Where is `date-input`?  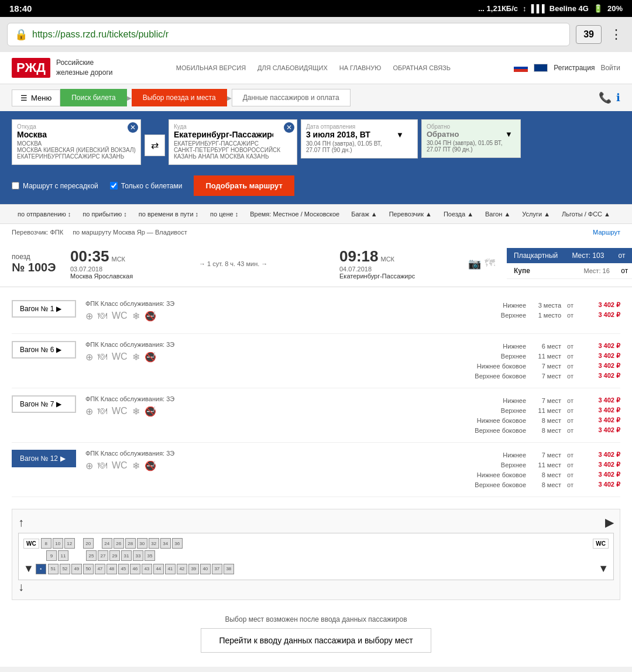
date-input is located at coordinates (350, 135).